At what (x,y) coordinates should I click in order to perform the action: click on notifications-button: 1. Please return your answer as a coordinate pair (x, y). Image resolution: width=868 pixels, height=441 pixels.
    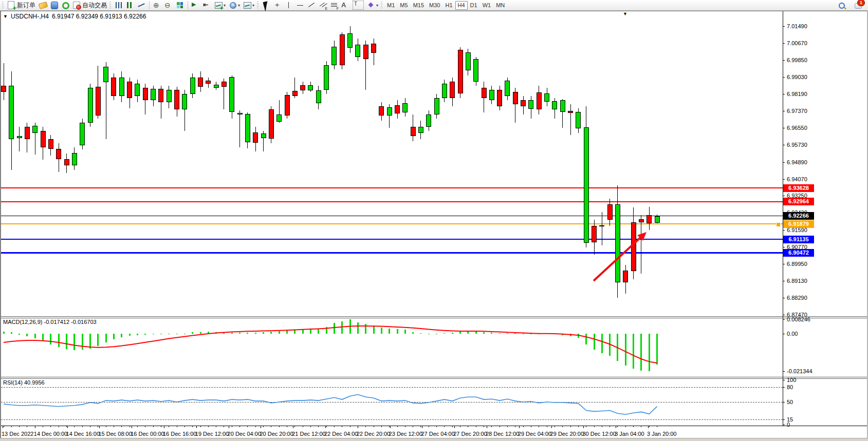
    Looking at the image, I should click on (858, 5).